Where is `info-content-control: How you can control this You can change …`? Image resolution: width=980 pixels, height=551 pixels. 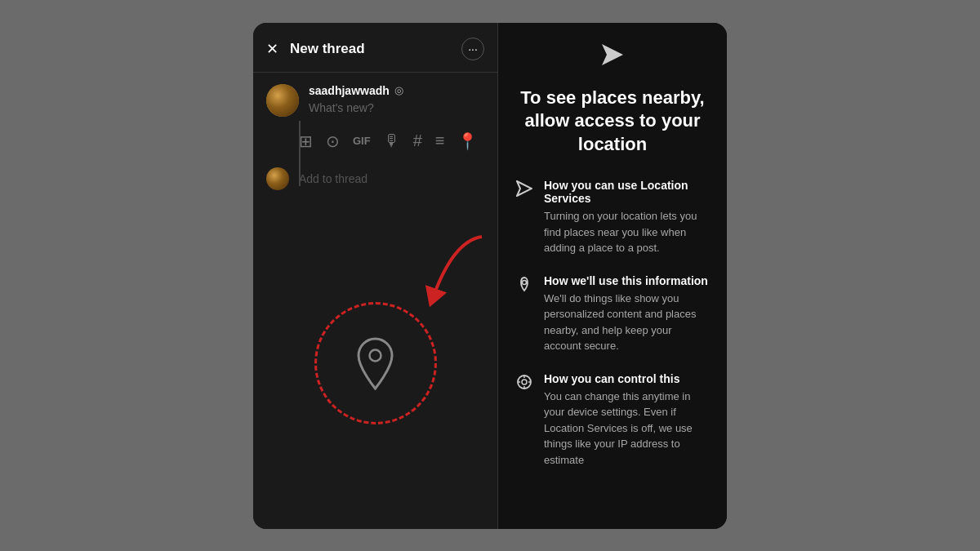 info-content-control: How you can control this You can change … is located at coordinates (626, 420).